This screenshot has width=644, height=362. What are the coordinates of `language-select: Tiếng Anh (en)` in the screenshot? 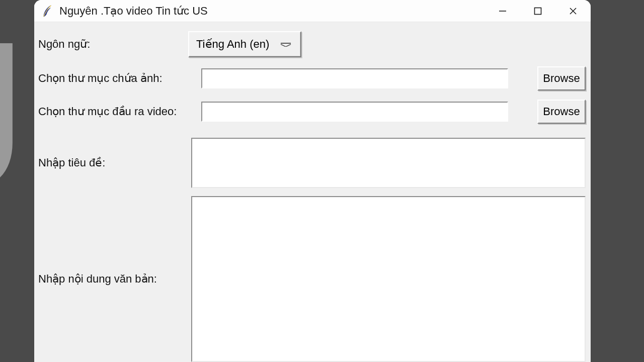 It's located at (245, 44).